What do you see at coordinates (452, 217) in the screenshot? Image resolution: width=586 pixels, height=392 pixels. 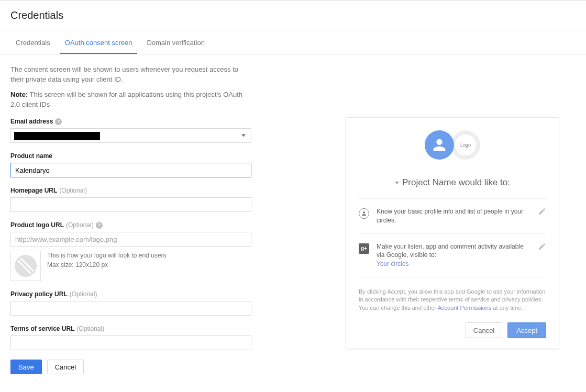 I see `permission-item: Know your basic profile info and list of…` at bounding box center [452, 217].